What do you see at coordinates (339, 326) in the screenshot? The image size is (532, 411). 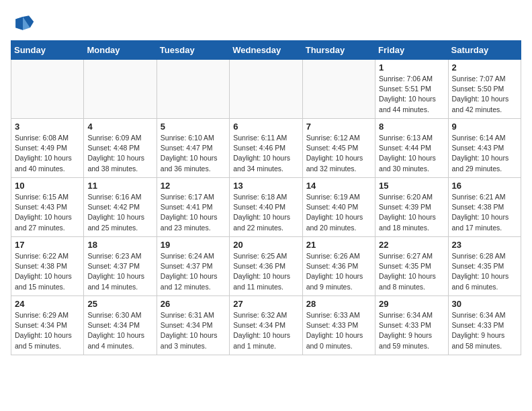 I see `calendar-cell: 28Sunrise: 6:33 AM Sunset: 4:33 PM Dayli…` at bounding box center [339, 326].